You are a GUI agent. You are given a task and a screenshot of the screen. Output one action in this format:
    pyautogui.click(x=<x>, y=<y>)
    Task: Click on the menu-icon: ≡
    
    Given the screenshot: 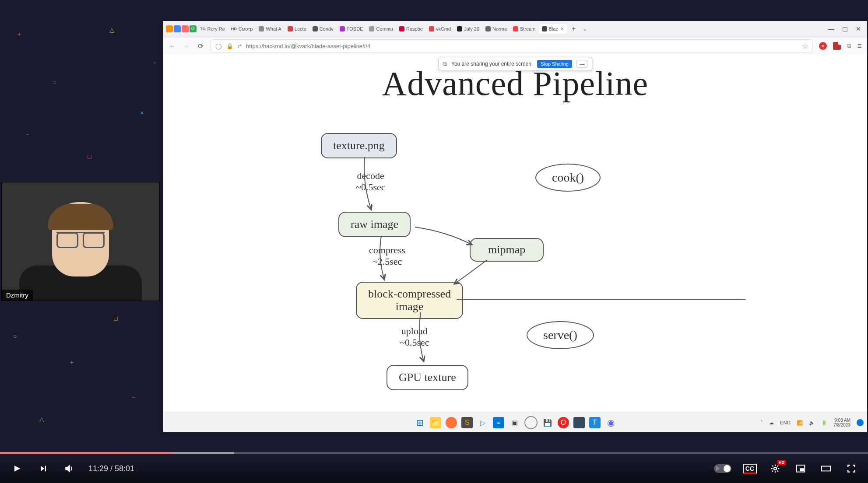 What is the action you would take?
    pyautogui.click(x=860, y=46)
    